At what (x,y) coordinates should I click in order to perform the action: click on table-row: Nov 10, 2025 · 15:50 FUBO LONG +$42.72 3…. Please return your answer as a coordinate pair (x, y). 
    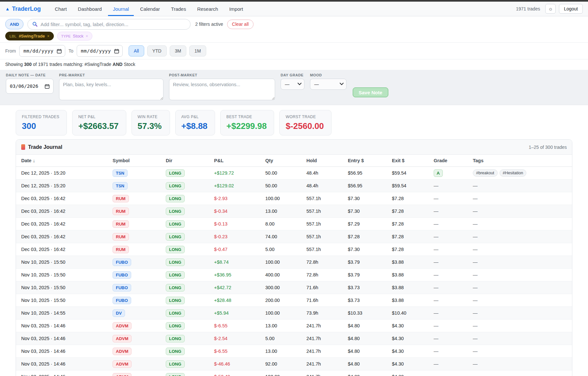
    Looking at the image, I should click on (294, 288).